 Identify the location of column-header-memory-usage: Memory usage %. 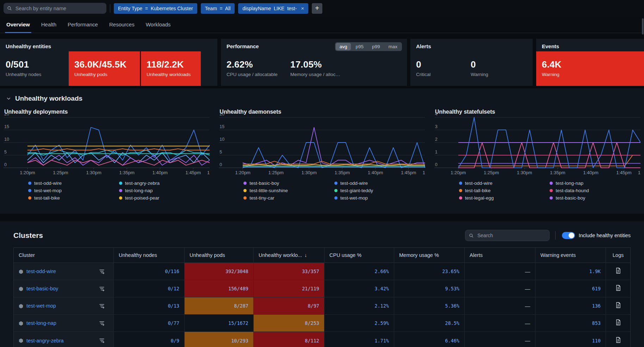
(429, 255).